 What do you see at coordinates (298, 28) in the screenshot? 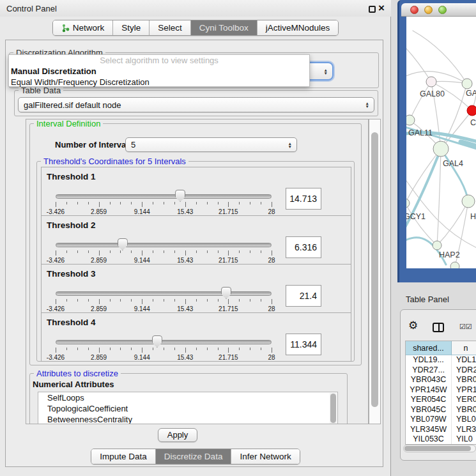
I see `tab-jactivemnodules: jActiveMNodules` at bounding box center [298, 28].